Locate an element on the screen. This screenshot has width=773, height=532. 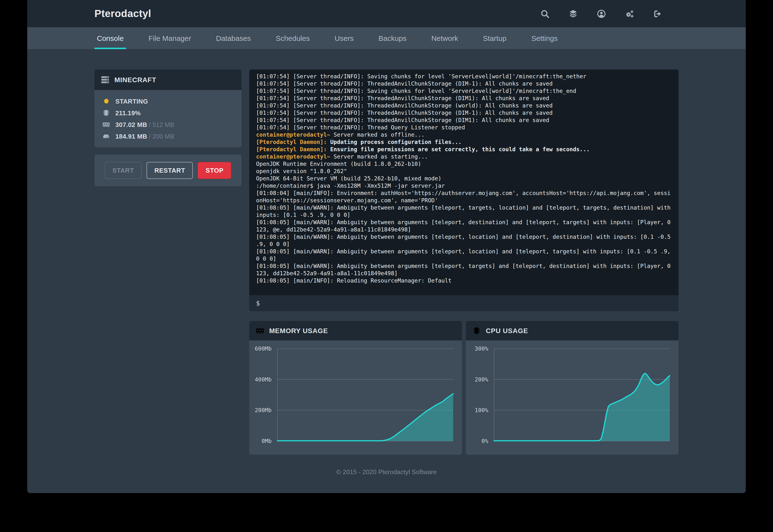
memory-chart: 600Mb400Mb200Mb0Mb is located at coordinates (356, 397).